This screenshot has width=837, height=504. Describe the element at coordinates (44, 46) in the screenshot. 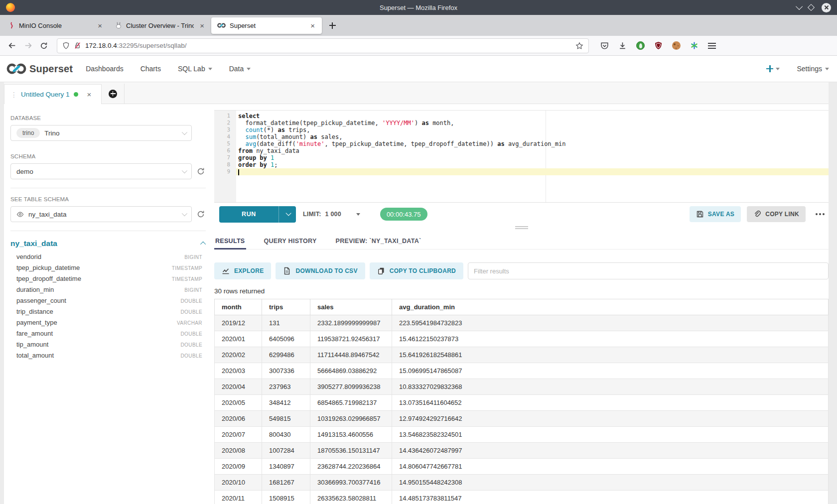

I see `reload-icon` at that location.